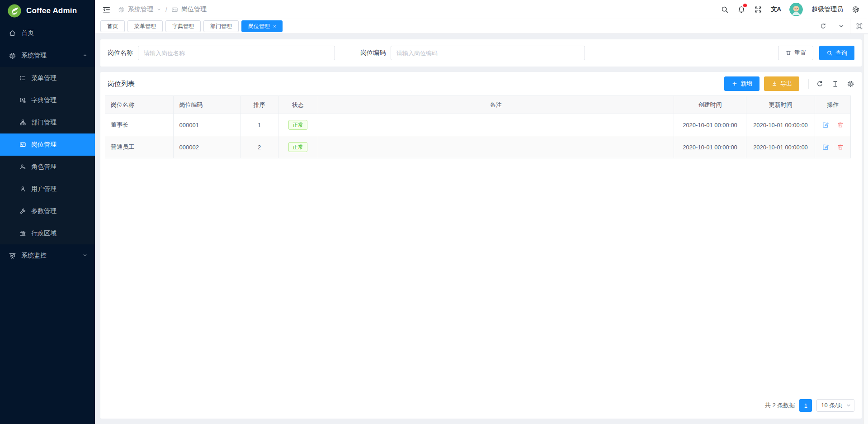 Image resolution: width=868 pixels, height=424 pixels. Describe the element at coordinates (298, 125) in the screenshot. I see `cell-status: 正常` at that location.